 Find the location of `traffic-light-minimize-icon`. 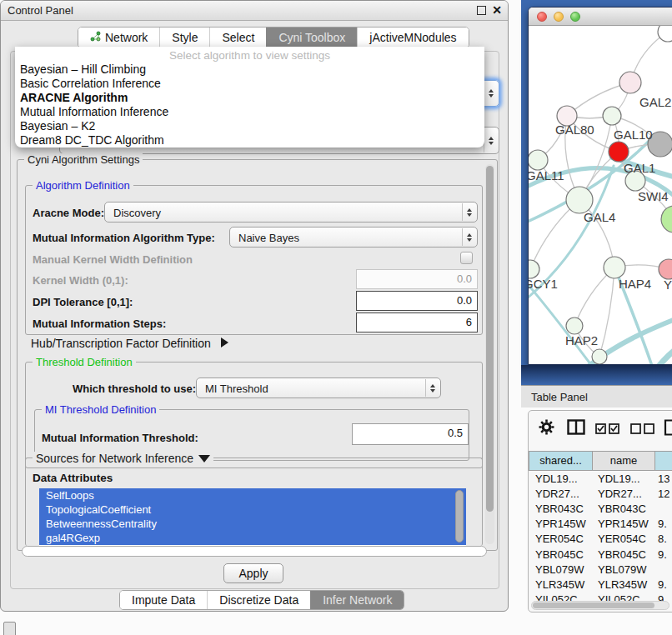

traffic-light-minimize-icon is located at coordinates (559, 17).